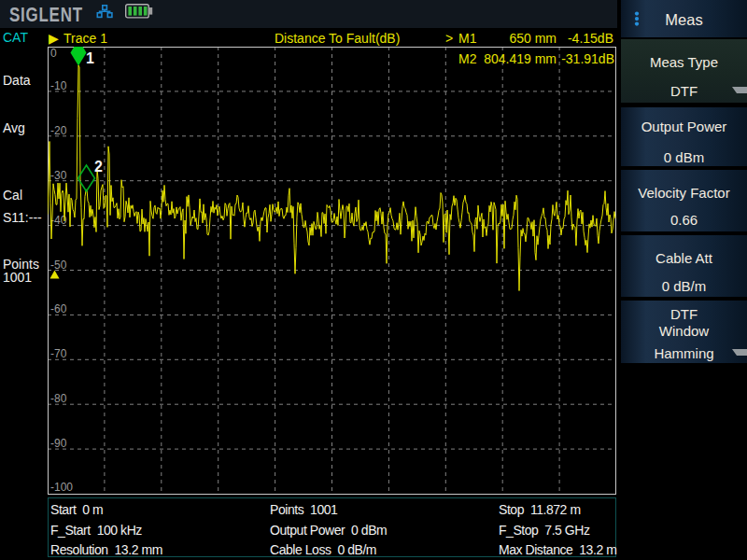 The width and height of the screenshot is (747, 560). Describe the element at coordinates (520, 59) in the screenshot. I see `svg-text: 804.419 mm` at that location.